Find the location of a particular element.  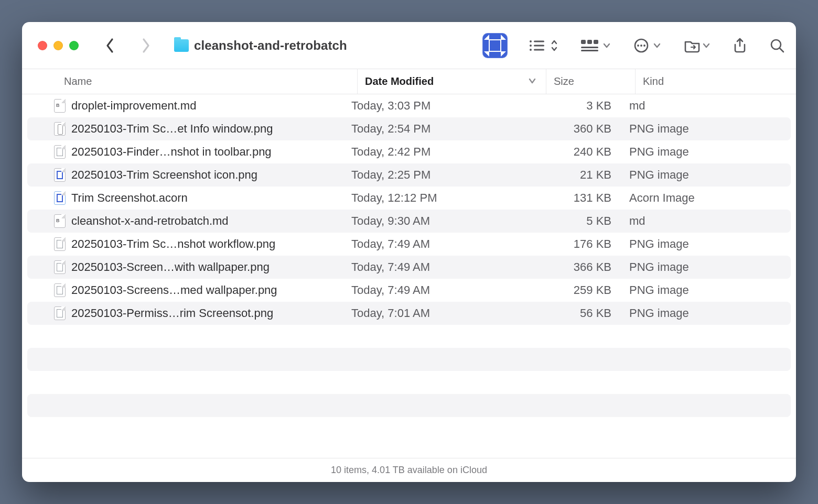

file-name: Trim Screenshot.acorn is located at coordinates (130, 198).